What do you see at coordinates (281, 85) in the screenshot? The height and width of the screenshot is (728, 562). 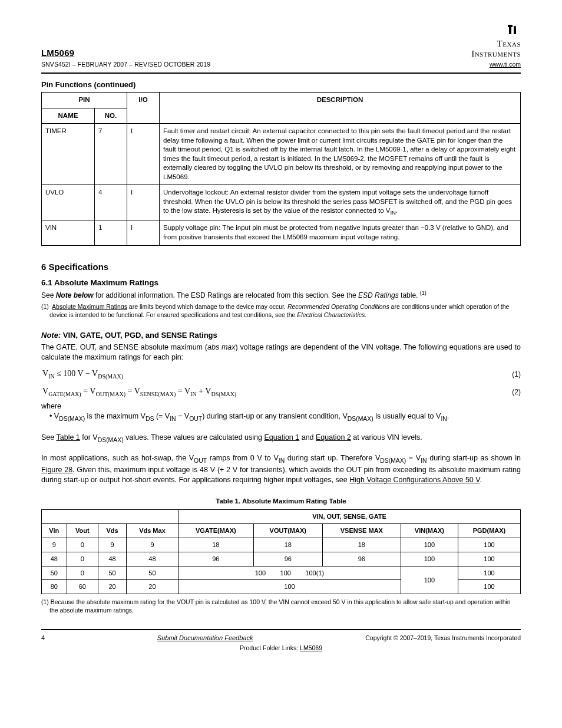 I see `table1-title: Pin Functions (continued)` at bounding box center [281, 85].